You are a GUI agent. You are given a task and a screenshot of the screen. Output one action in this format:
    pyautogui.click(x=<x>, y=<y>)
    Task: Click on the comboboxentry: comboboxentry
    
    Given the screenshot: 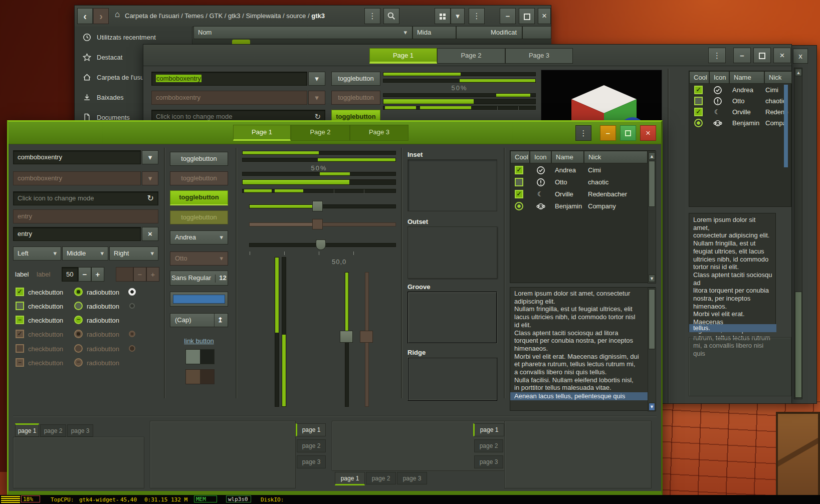 What is the action you would take?
    pyautogui.click(x=77, y=157)
    